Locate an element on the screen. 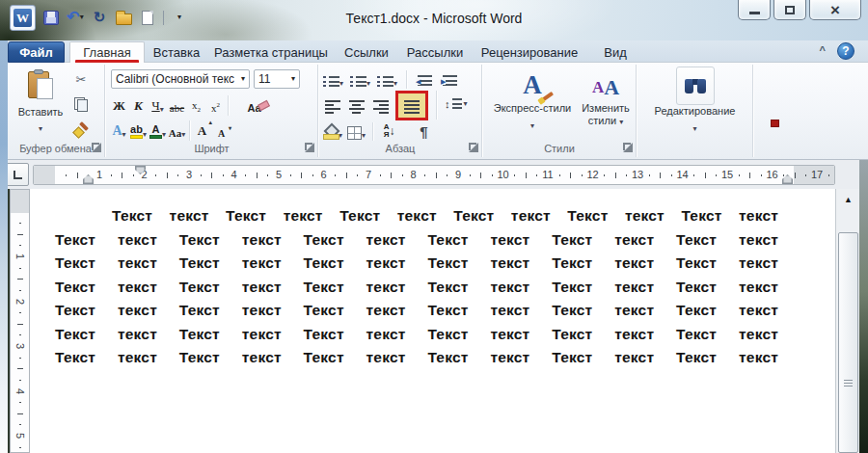  font-size-combo: 11 ▾ is located at coordinates (277, 79).